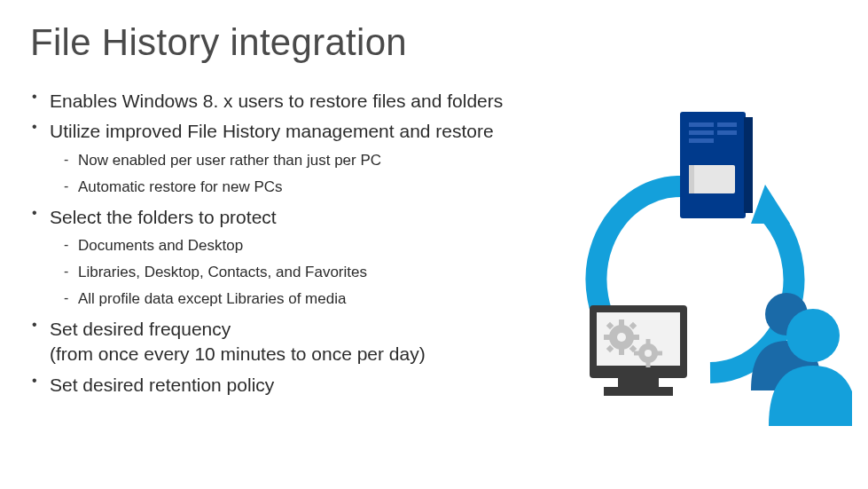 The height and width of the screenshot is (489, 868). I want to click on server-icon, so click(716, 165).